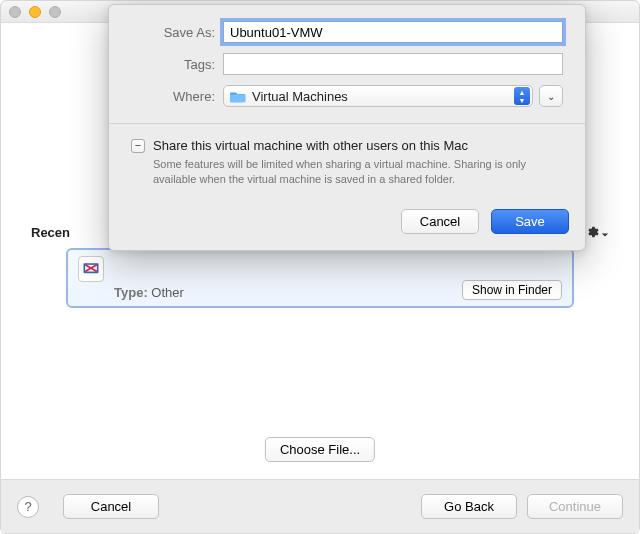 The height and width of the screenshot is (534, 640). I want to click on item-type-line: Type: Other, so click(283, 292).